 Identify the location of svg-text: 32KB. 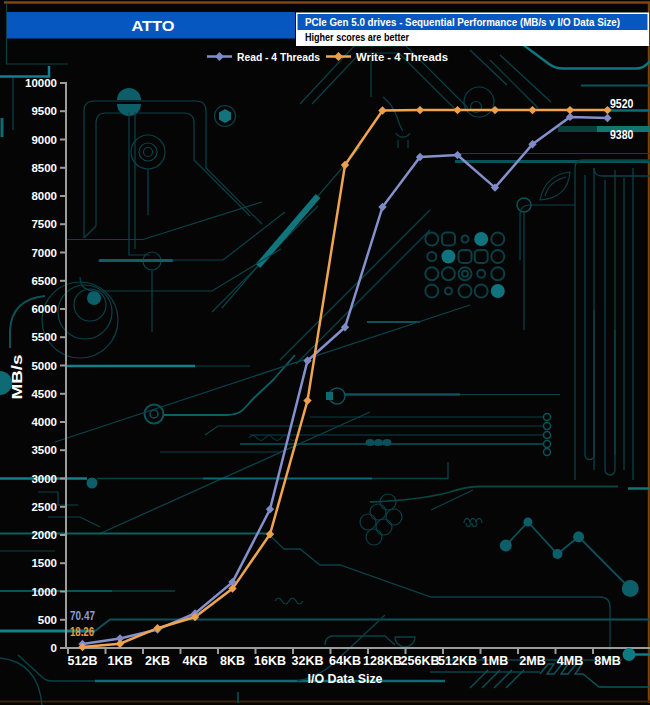
(308, 661).